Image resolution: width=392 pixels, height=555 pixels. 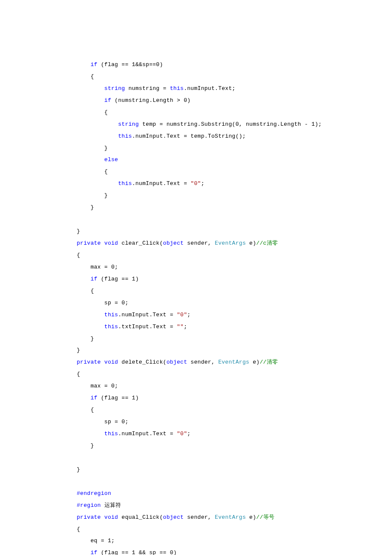 What do you see at coordinates (199, 124) in the screenshot?
I see `code-line: string temp = numstring.Substring(0, num…` at bounding box center [199, 124].